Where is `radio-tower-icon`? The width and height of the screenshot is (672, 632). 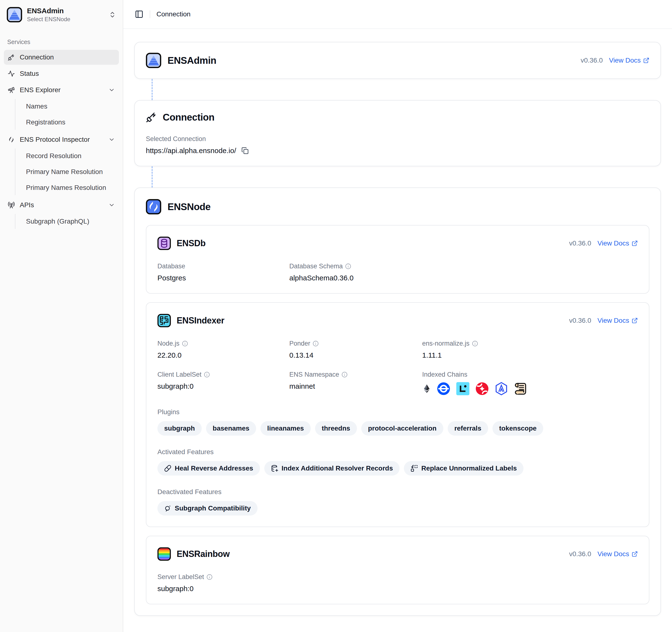 radio-tower-icon is located at coordinates (11, 205).